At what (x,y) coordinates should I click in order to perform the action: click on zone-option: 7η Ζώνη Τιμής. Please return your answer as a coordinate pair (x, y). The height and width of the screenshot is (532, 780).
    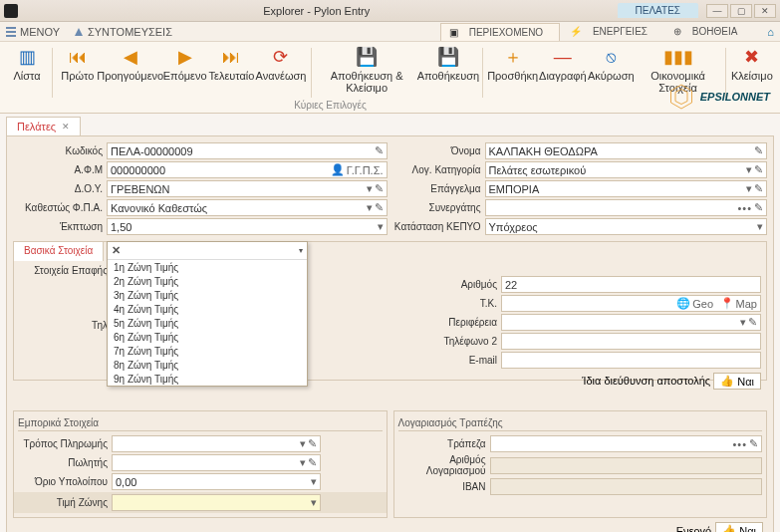
    Looking at the image, I should click on (207, 351).